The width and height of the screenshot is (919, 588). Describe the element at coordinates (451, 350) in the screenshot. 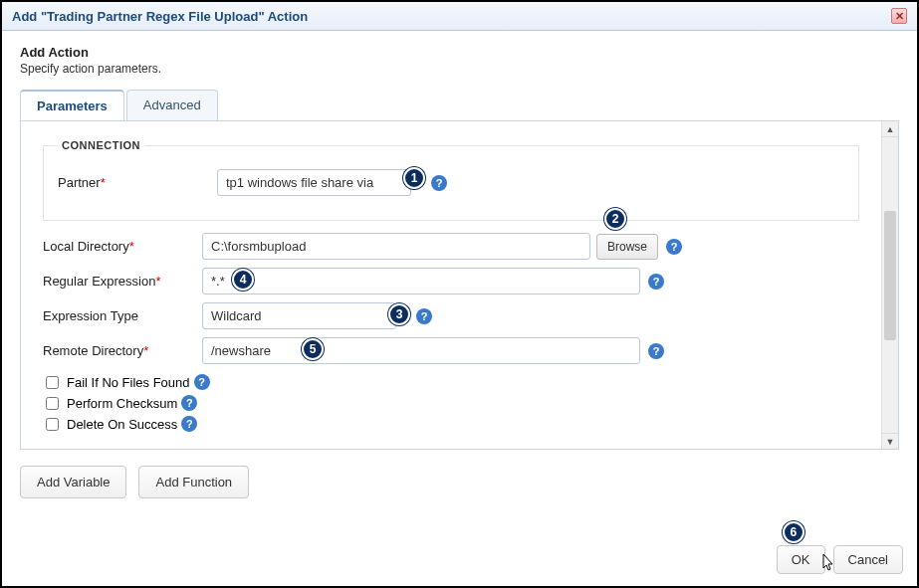

I see `row-remote-directory: Remote Directory* 5 ?` at that location.